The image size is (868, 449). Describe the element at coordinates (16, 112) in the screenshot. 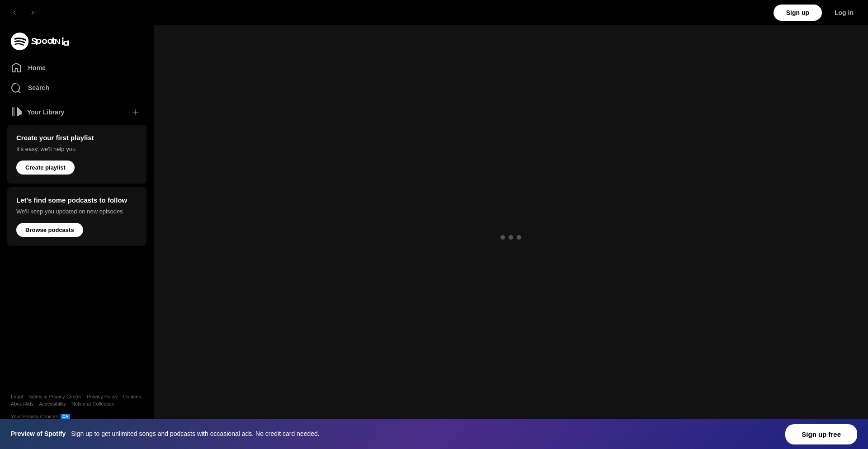

I see `library-icon` at that location.